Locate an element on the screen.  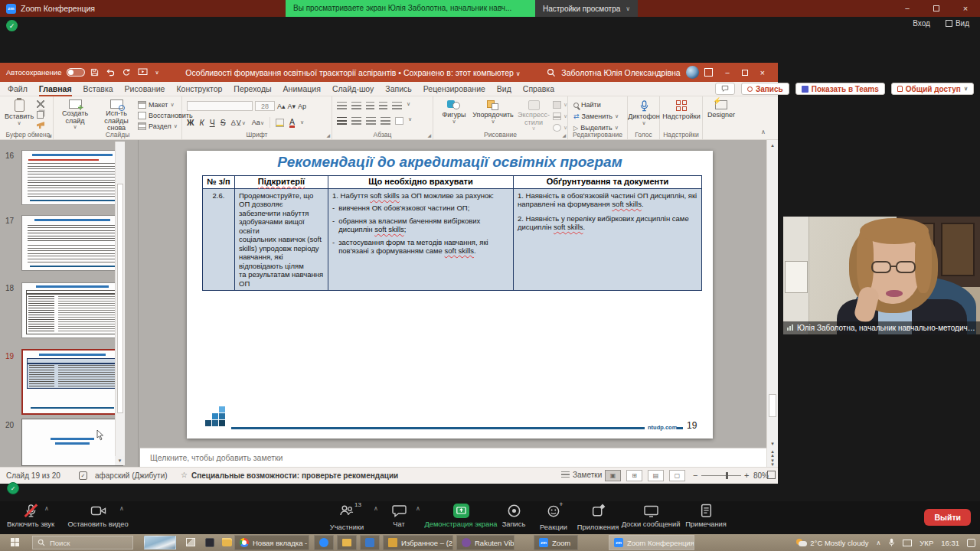
align-left-icon is located at coordinates (341, 121).